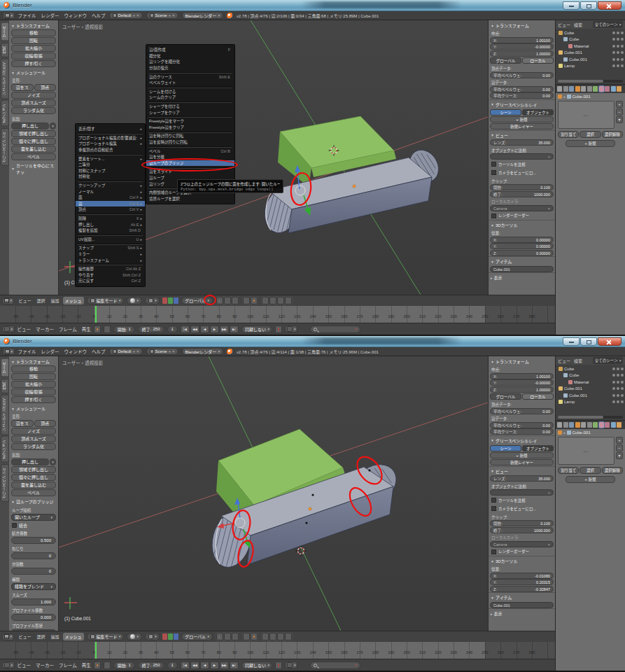 The height and width of the screenshot is (672, 625). What do you see at coordinates (5, 386) in the screenshot?
I see `tool-shelf-tab: 作成` at bounding box center [5, 386].